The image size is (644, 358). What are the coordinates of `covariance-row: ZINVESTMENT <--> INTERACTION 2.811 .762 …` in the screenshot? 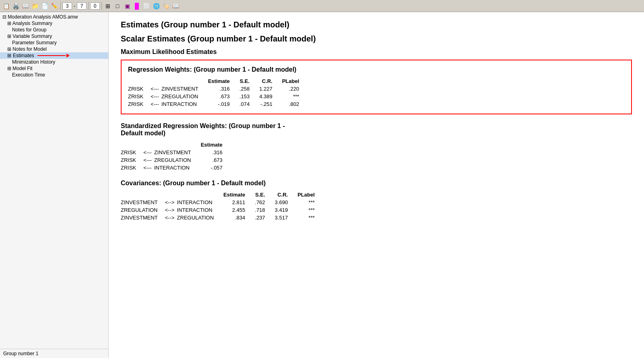 It's located at (220, 202).